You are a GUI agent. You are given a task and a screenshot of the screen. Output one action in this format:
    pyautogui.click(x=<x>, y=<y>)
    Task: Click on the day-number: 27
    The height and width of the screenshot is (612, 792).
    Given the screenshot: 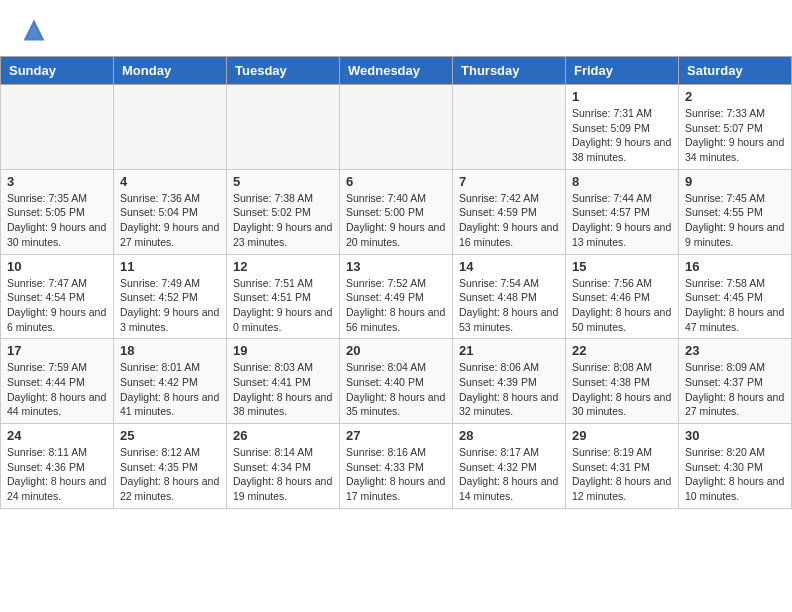 What is the action you would take?
    pyautogui.click(x=396, y=436)
    